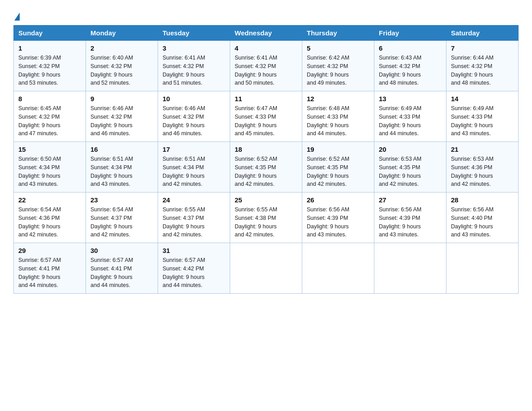 Image resolution: width=532 pixels, height=411 pixels. Describe the element at coordinates (266, 33) in the screenshot. I see `calendar-header-row: SundayMondayTuesdayWednesdayThursdayFrid…` at that location.